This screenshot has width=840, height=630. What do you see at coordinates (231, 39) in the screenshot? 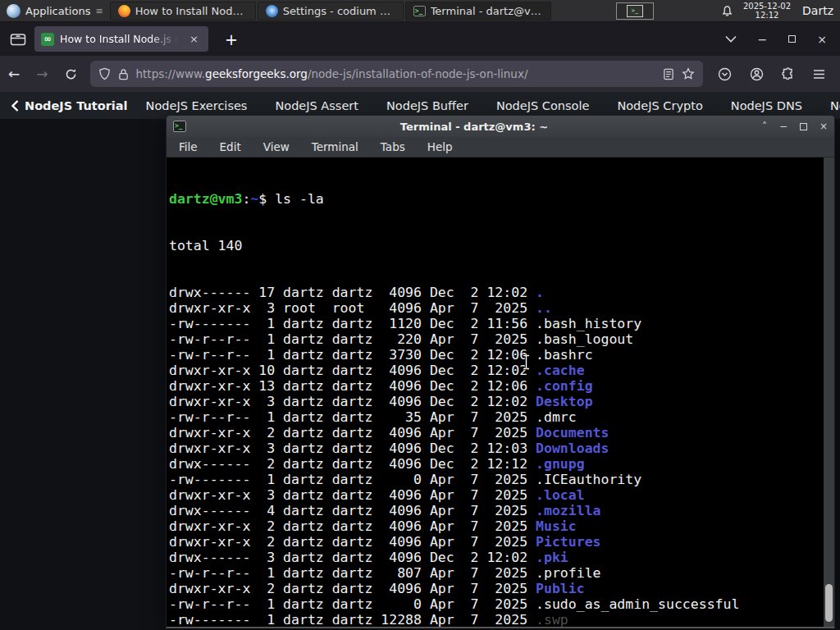
I see `new-tab-button: +` at bounding box center [231, 39].